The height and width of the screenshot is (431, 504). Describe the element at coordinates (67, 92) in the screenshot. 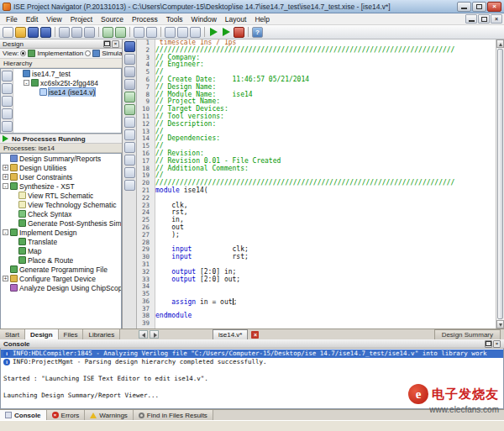

I see `hierarchy-item: ise14 (ise14.v)` at that location.